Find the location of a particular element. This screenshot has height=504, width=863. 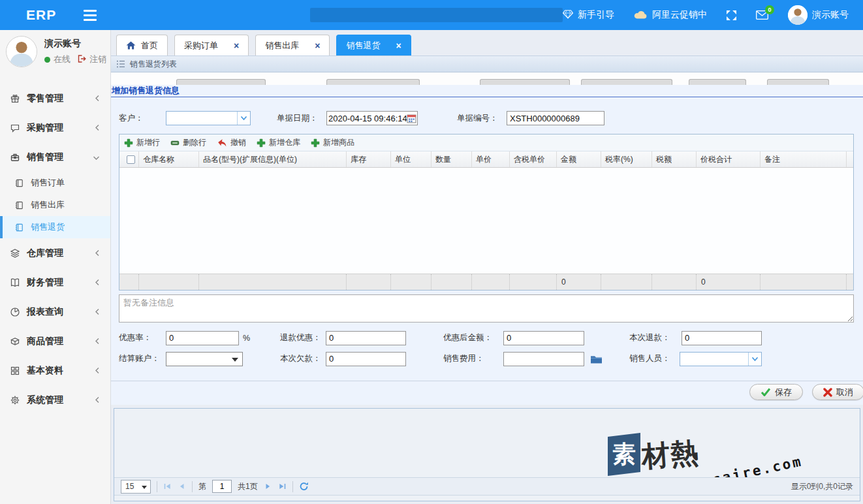

cloud-icon is located at coordinates (641, 16).